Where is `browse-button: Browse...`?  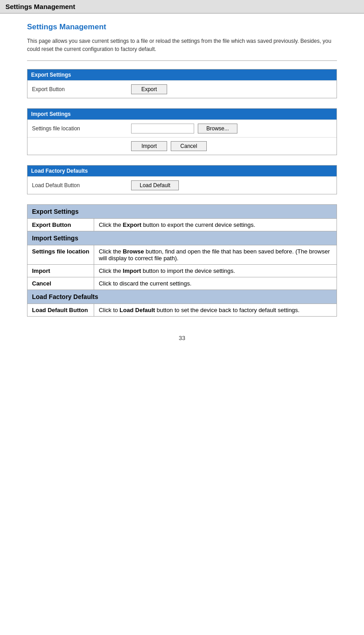 browse-button: Browse... is located at coordinates (218, 129).